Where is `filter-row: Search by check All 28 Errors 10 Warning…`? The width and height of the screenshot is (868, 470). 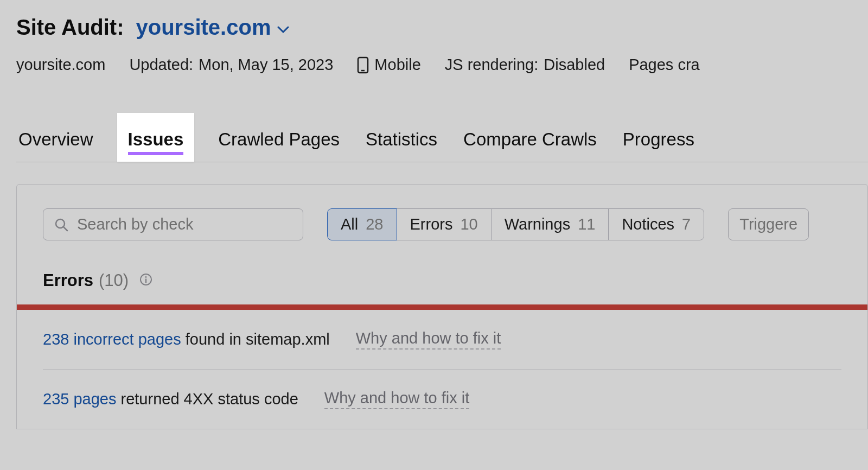
filter-row: Search by check All 28 Errors 10 Warning… is located at coordinates (442, 225).